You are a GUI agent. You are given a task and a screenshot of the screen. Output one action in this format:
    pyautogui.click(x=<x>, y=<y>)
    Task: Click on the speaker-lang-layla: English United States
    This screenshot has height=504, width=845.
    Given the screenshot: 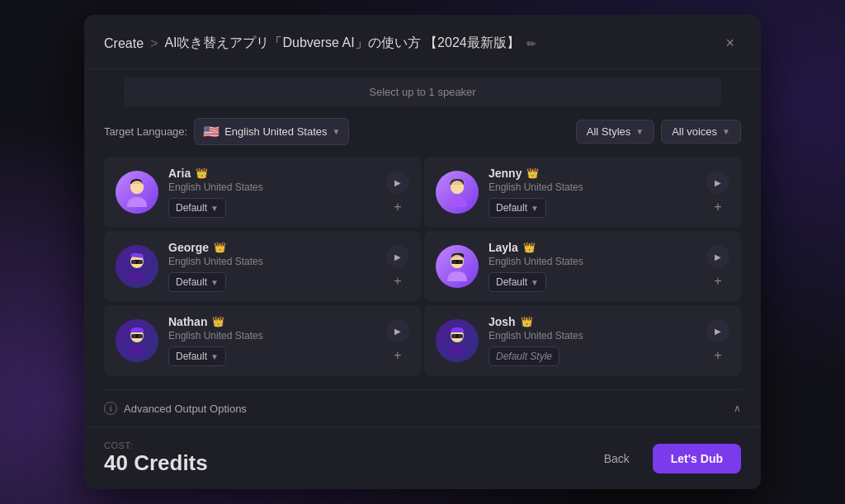 What is the action you would take?
    pyautogui.click(x=592, y=261)
    